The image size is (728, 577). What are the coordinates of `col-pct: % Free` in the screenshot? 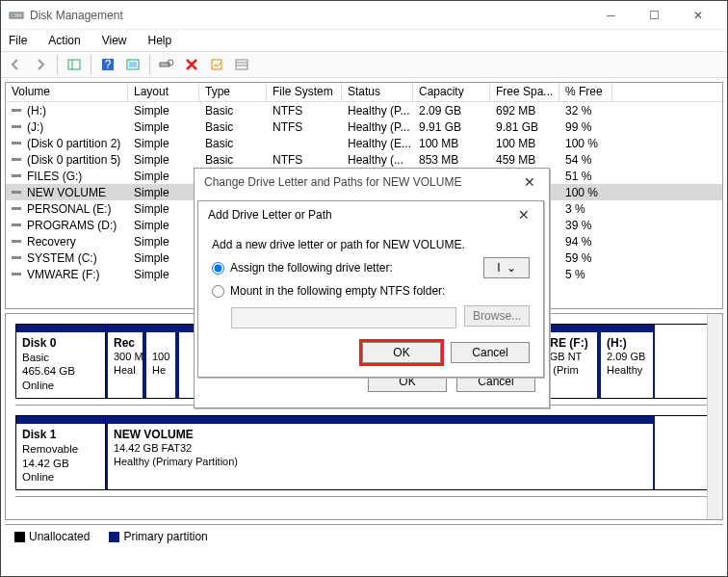 It's located at (585, 92).